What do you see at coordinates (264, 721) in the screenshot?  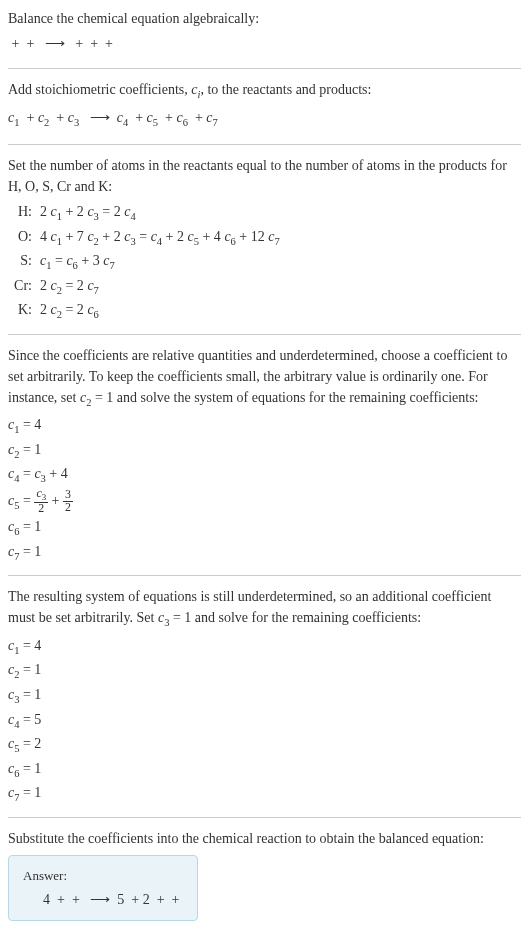 I see `coeff2-c4: c4 = 5` at bounding box center [264, 721].